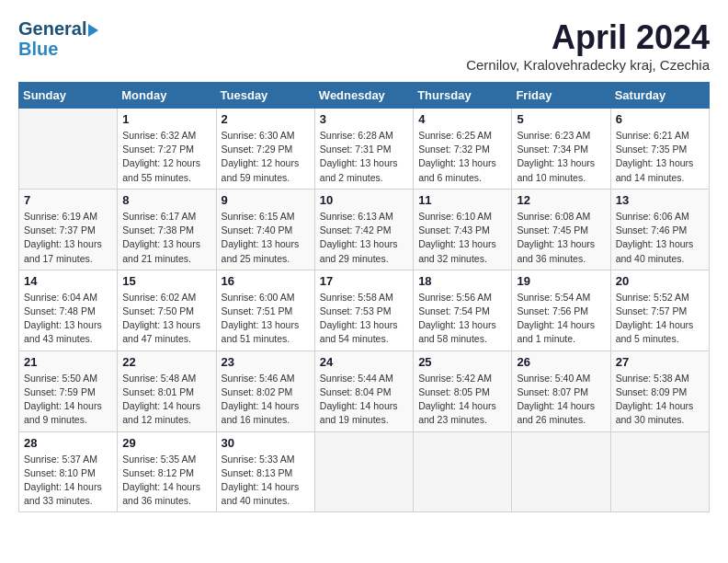  What do you see at coordinates (52, 29) in the screenshot?
I see `logo-general: General` at bounding box center [52, 29].